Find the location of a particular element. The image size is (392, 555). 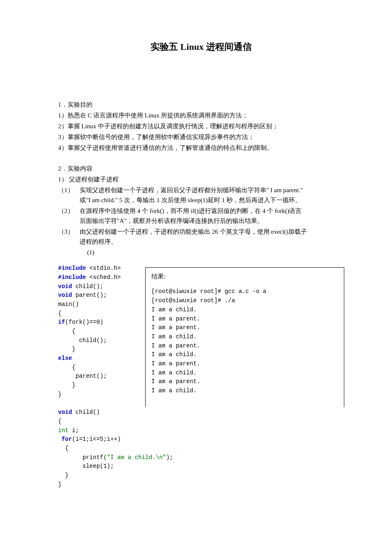

section-1-heading: 1．实验目的 is located at coordinates (201, 105).